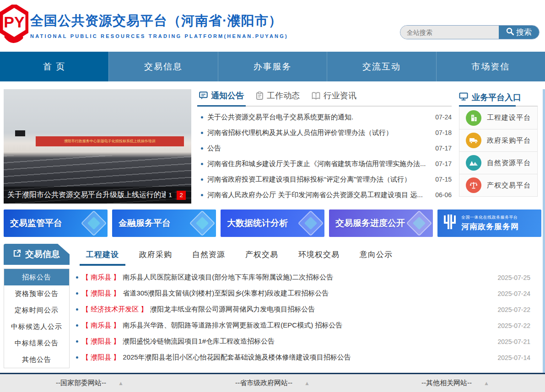  Describe the element at coordinates (498, 163) in the screenshot. I see `entry-natural-resources-platform: 自然资源平台` at that location.